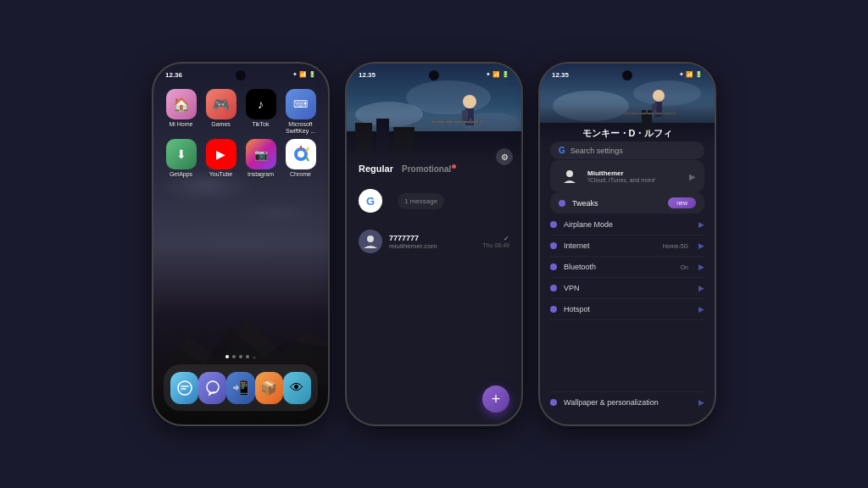 This screenshot has height=488, width=868. What do you see at coordinates (221, 154) in the screenshot?
I see `youtube-icon: ▶` at bounding box center [221, 154].